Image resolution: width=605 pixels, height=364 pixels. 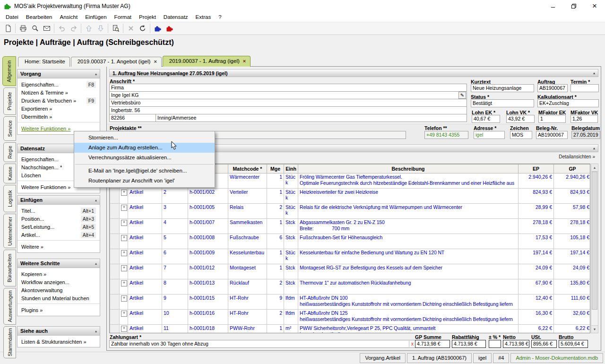 What do you see at coordinates (9, 199) in the screenshot?
I see `nav-tab-logistik: Logistik` at bounding box center [9, 199].